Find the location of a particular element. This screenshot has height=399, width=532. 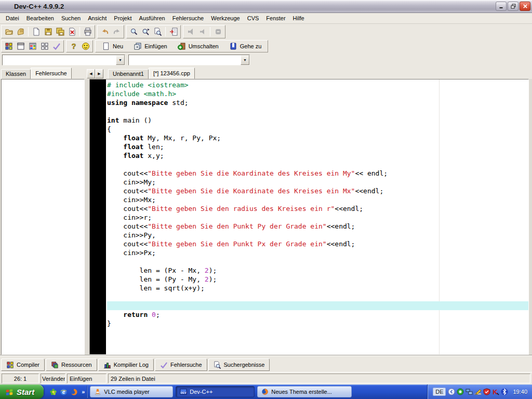

code-line: cin>>My; is located at coordinates (318, 182).